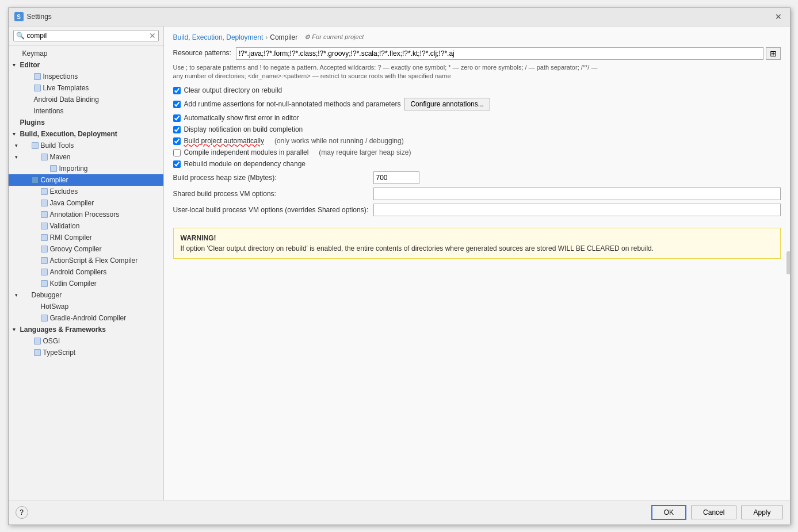 Image resolution: width=798 pixels, height=532 pixels. Describe the element at coordinates (713, 512) in the screenshot. I see `cancel-button: Cancel` at that location.